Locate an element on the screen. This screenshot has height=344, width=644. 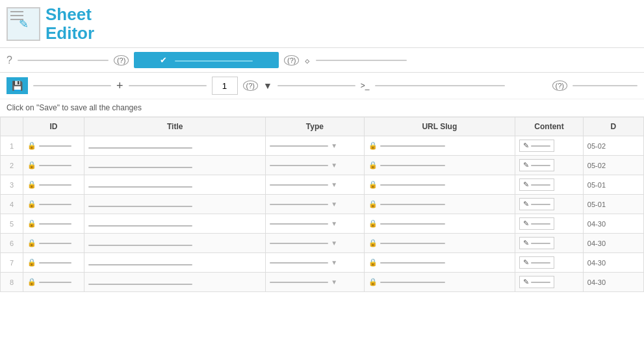
table-row: 2 🔒 ▼ 🔒 ✎ 05-0 is located at coordinates (322, 166).